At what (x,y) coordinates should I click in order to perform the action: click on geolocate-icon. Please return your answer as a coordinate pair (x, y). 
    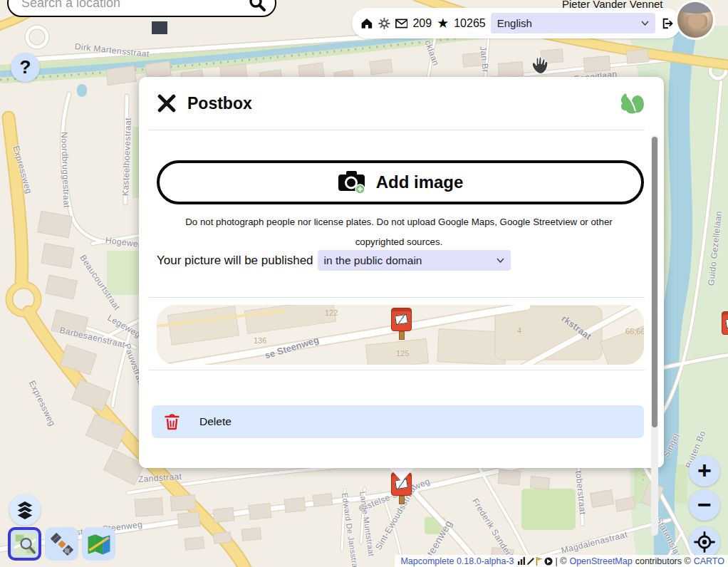
    Looking at the image, I should click on (704, 542).